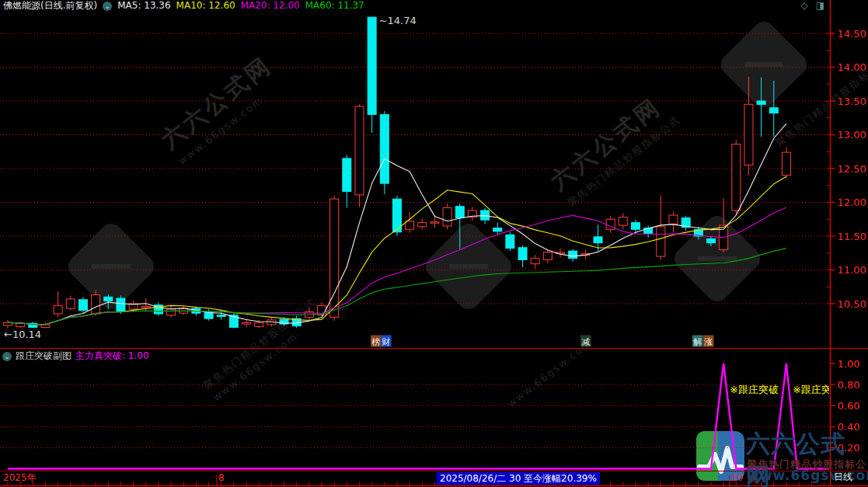 The height and width of the screenshot is (487, 868). Describe the element at coordinates (852, 202) in the screenshot. I see `svg-text: 12.00` at that location.